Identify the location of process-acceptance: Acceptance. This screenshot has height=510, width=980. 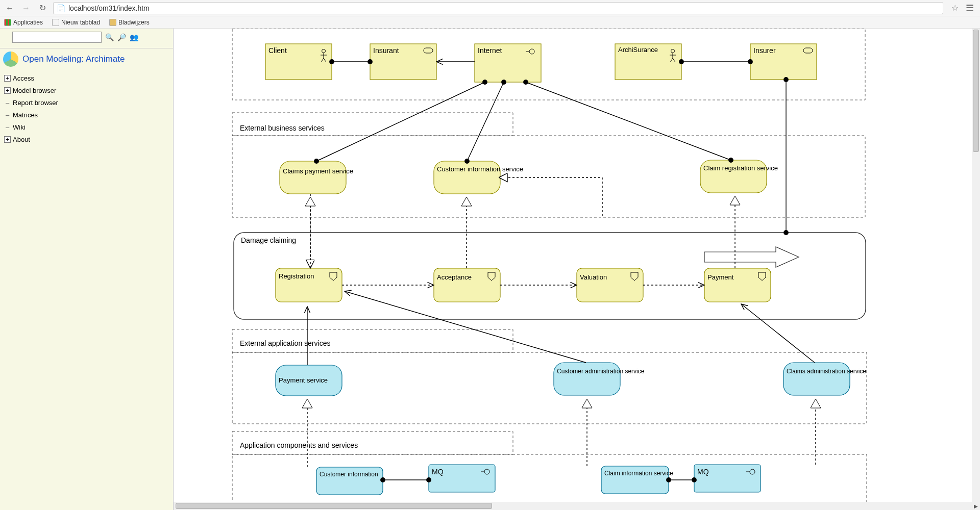
(467, 285).